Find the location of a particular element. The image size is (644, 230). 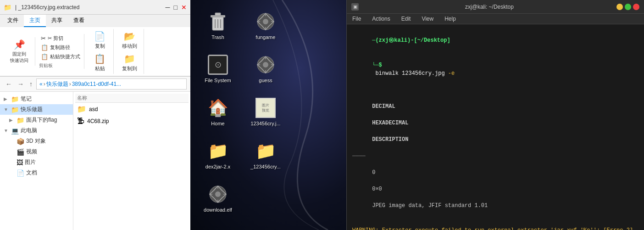

crumb-subfolder: 389a0c11-d0df-41... is located at coordinates (96, 84).